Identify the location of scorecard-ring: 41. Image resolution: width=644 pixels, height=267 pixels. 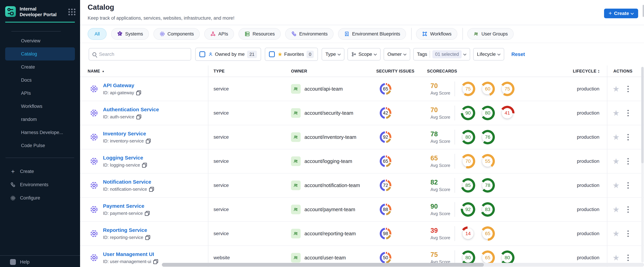
(507, 113).